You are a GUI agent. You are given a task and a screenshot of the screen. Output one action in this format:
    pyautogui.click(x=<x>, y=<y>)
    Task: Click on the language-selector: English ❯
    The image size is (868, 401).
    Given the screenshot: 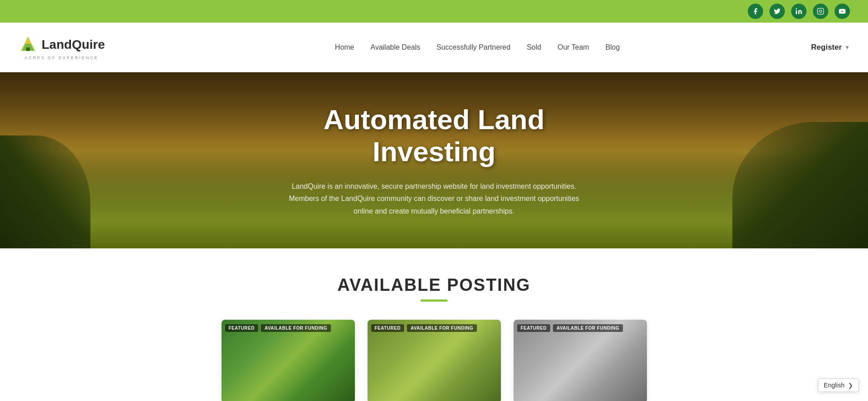 What is the action you would take?
    pyautogui.click(x=838, y=385)
    